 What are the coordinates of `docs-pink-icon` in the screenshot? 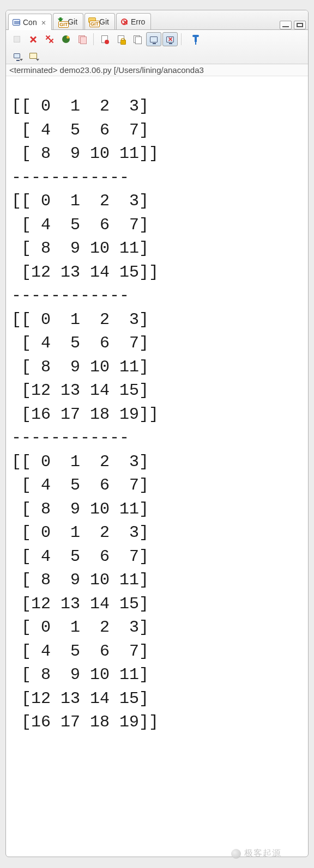 It's located at (82, 39).